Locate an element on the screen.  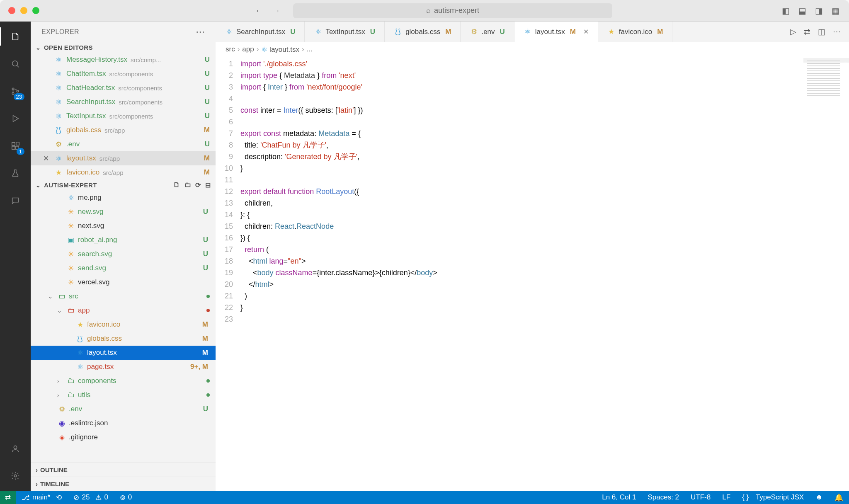
minimize-window is located at coordinates (24, 11).